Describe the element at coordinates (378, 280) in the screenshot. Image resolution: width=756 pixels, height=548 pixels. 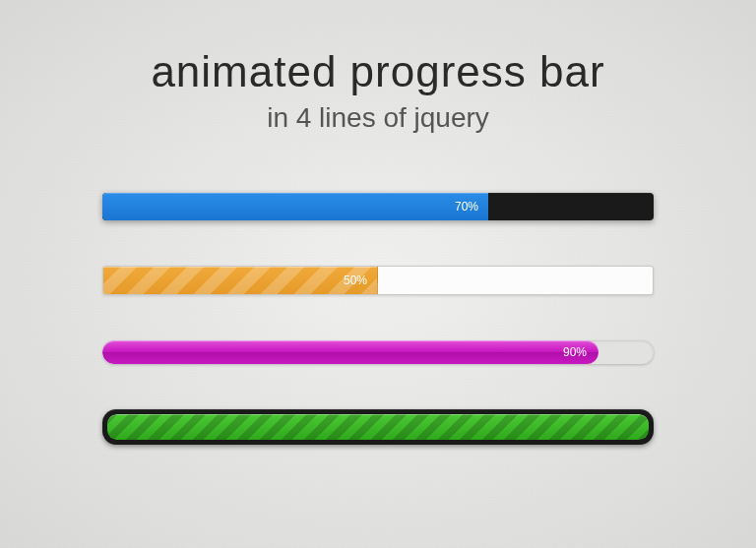
I see `progress-bar-2: 50%` at that location.